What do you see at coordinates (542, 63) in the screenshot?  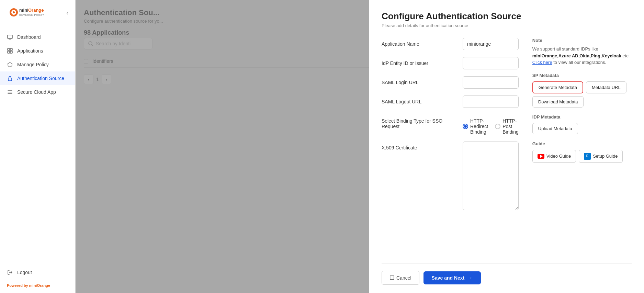 I see `click-here-link: Click here` at bounding box center [542, 63].